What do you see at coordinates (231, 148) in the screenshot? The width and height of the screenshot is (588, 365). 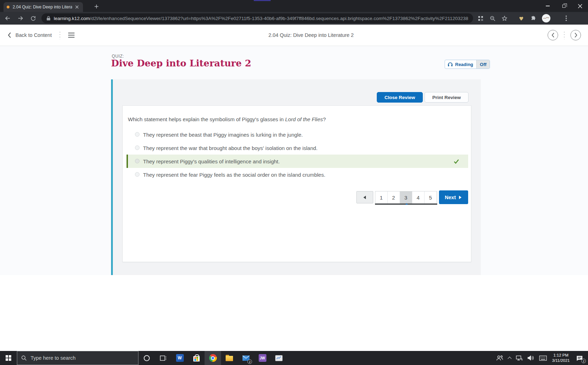 I see `answer-option-text: They represent the war that brought abou…` at bounding box center [231, 148].